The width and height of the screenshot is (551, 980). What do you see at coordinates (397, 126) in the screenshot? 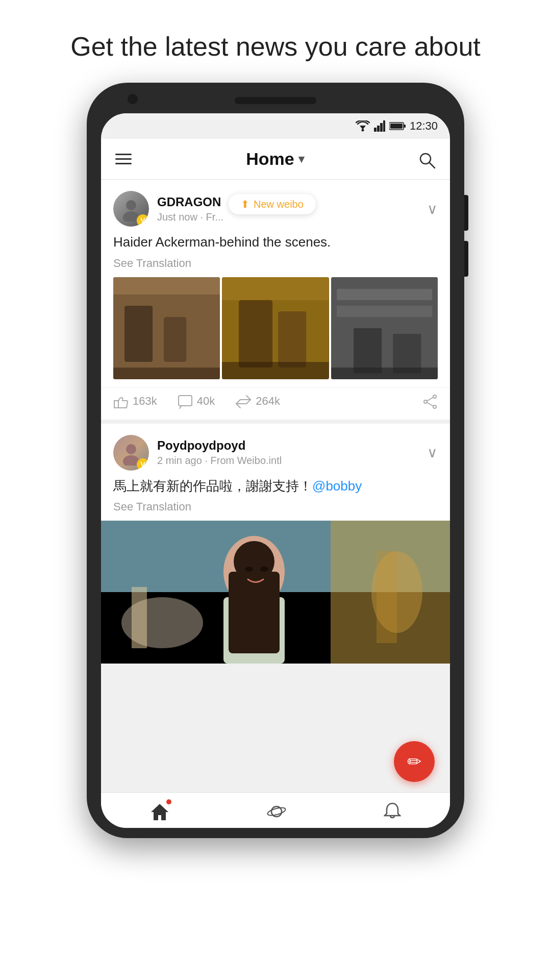
I see `battery-icon` at bounding box center [397, 126].